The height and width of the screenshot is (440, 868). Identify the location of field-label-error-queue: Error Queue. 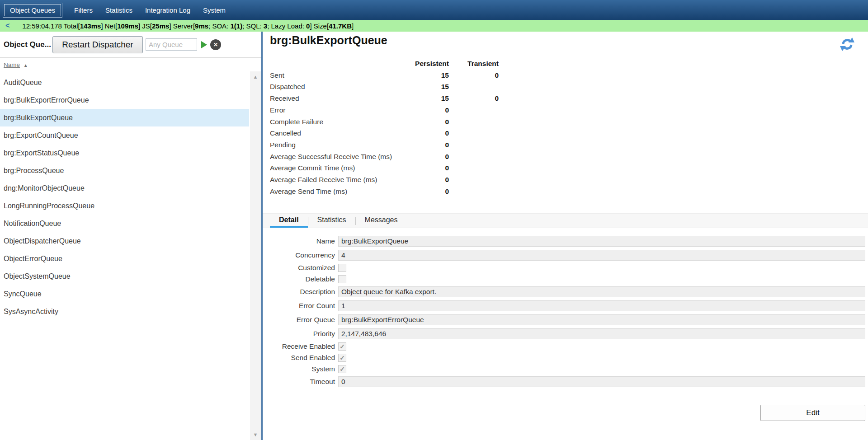
(301, 320).